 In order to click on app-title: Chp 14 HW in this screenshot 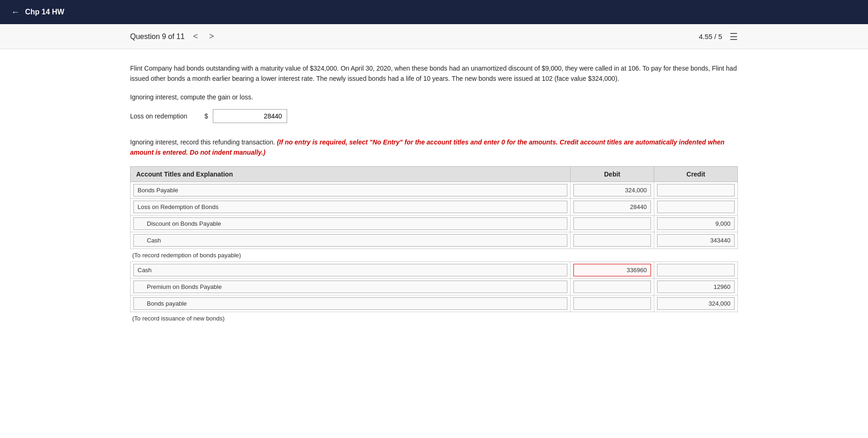, I will do `click(45, 12)`.